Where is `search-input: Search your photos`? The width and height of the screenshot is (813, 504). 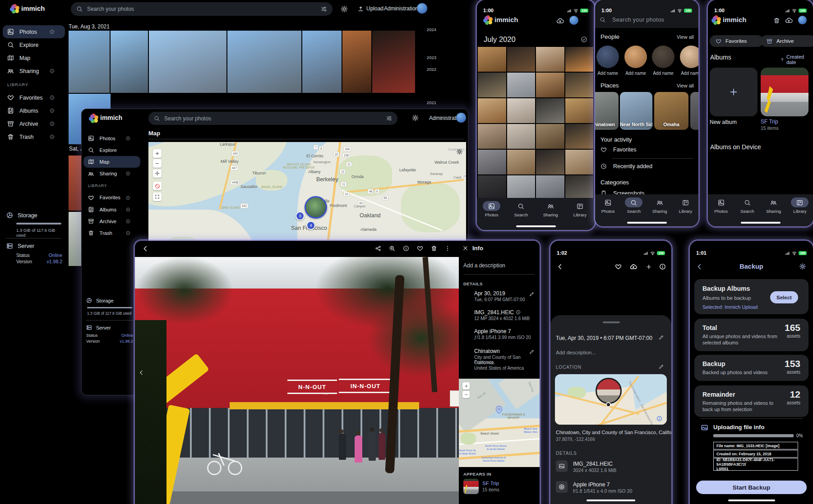
search-input: Search your photos is located at coordinates (638, 20).